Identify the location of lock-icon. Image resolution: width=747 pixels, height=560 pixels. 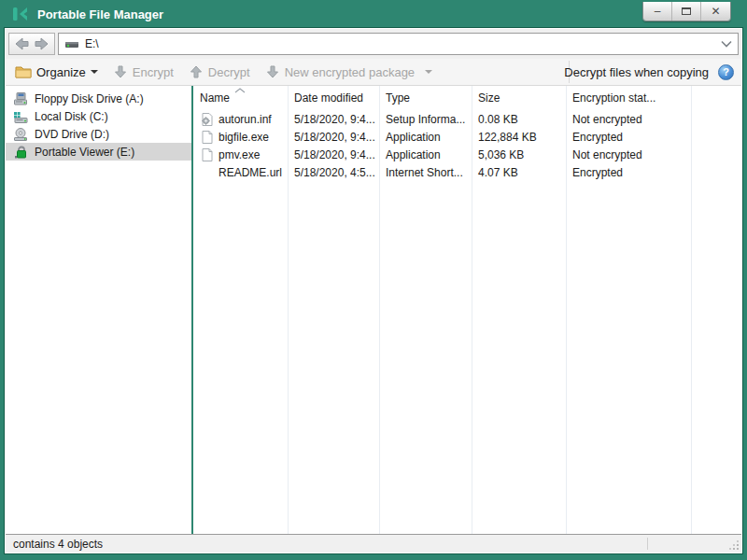
(21, 152).